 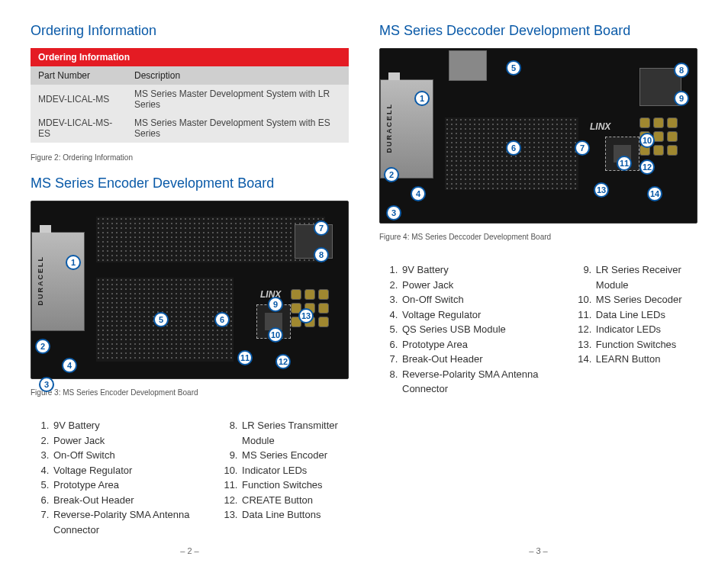 What do you see at coordinates (539, 31) in the screenshot?
I see `heading-decoder-board: MS Series Deccoder Development Board` at bounding box center [539, 31].